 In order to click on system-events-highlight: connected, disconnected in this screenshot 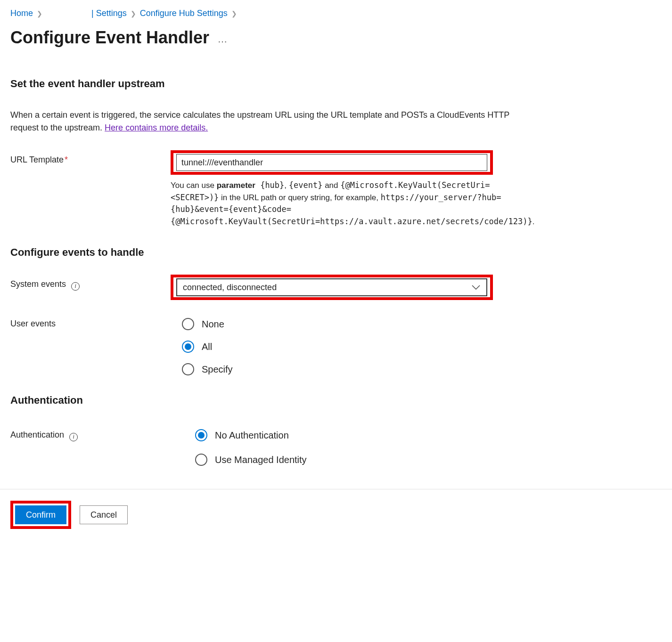, I will do `click(332, 287)`.